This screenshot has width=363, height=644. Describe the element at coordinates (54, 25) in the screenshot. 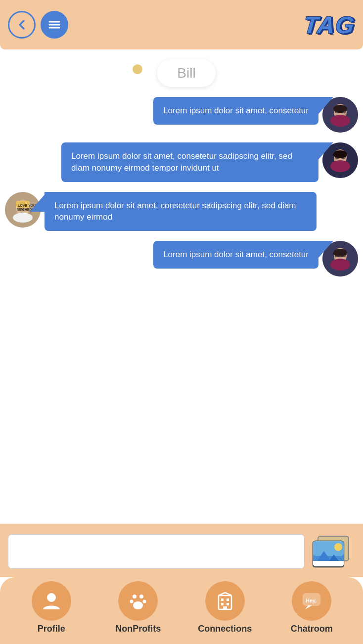

I see `menu-button` at that location.